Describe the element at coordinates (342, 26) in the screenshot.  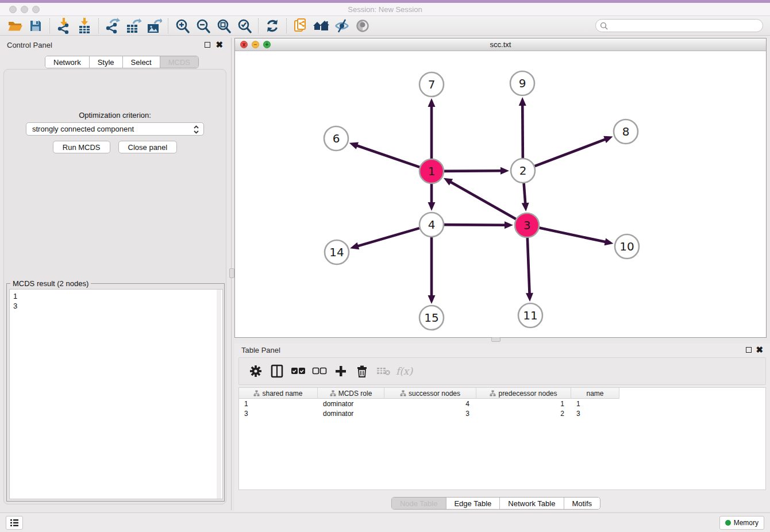
I see `hide-selected-button` at that location.